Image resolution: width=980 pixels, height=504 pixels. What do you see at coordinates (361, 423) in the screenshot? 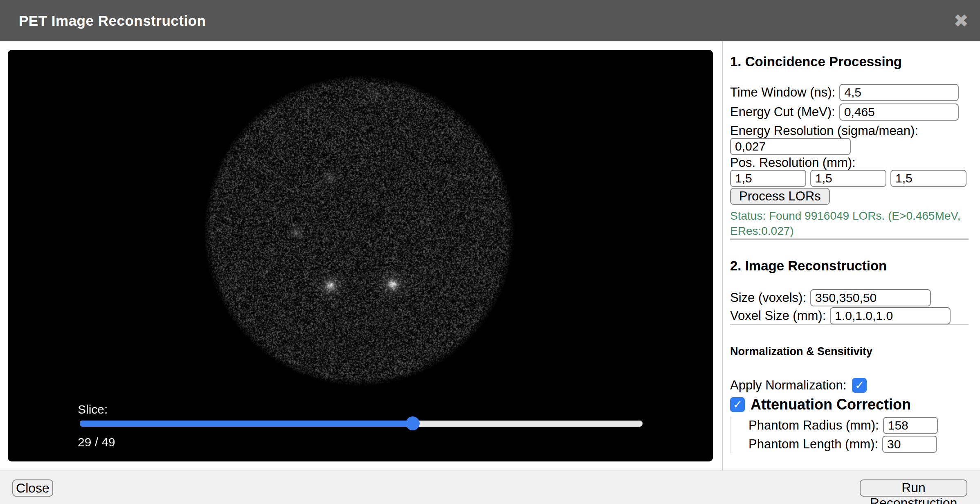
I see `slice-slider` at bounding box center [361, 423].